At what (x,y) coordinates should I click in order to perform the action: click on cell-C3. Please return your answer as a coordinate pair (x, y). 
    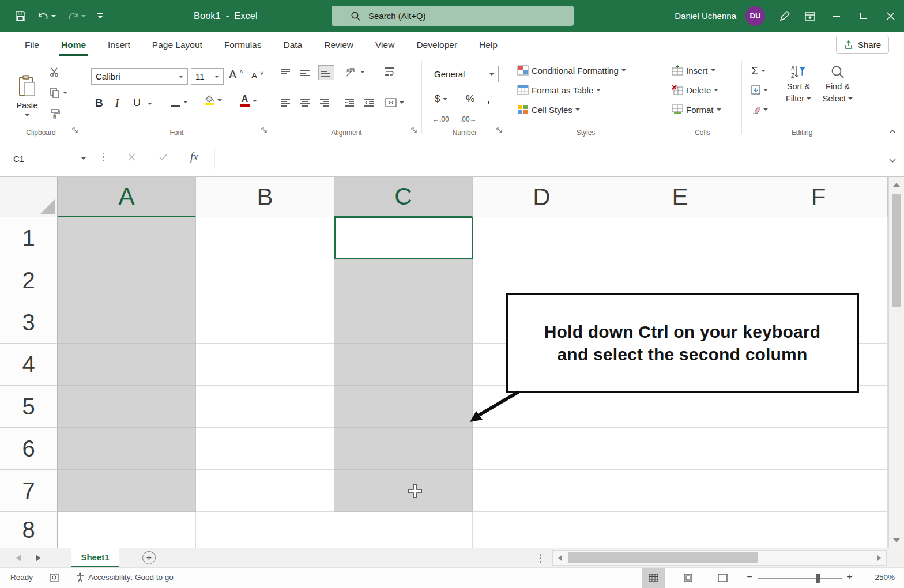
    Looking at the image, I should click on (404, 323).